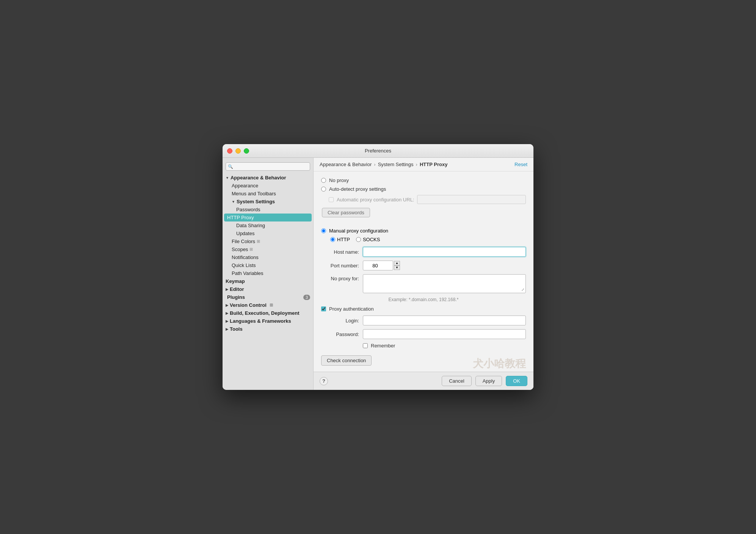  I want to click on form-area: No proxy Auto-detect proxy settings Auto…, so click(423, 272).